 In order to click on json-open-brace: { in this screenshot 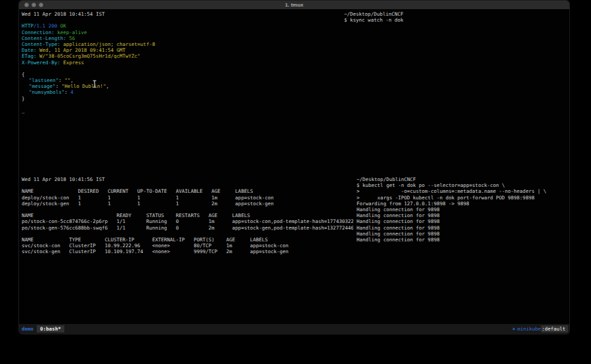, I will do `click(181, 75)`.